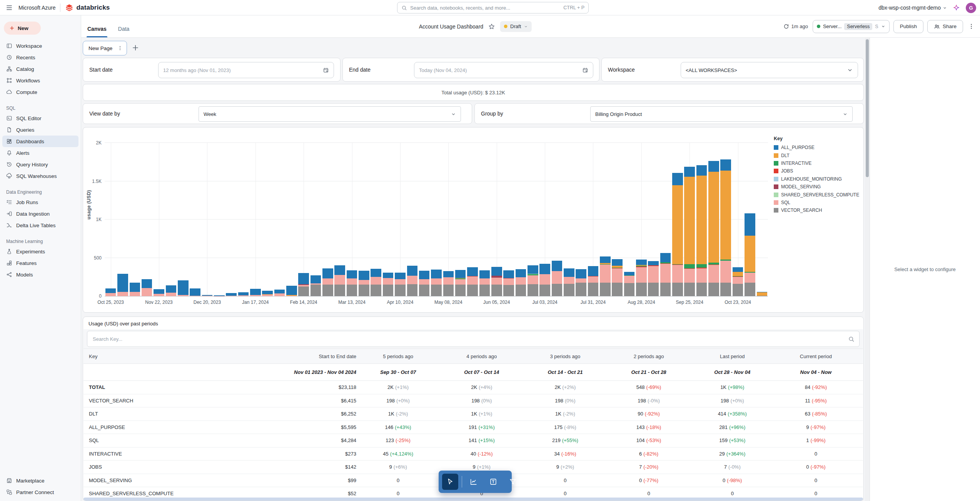 This screenshot has height=501, width=980. Describe the element at coordinates (111, 220) in the screenshot. I see `bar-oct-25-2023` at that location.